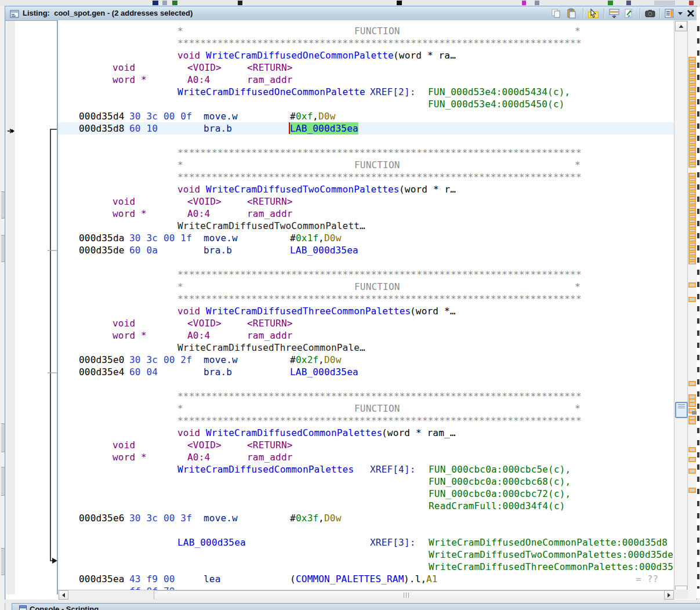 This screenshot has width=700, height=610. Describe the element at coordinates (293, 360) in the screenshot. I see `listing-field: #` at that location.